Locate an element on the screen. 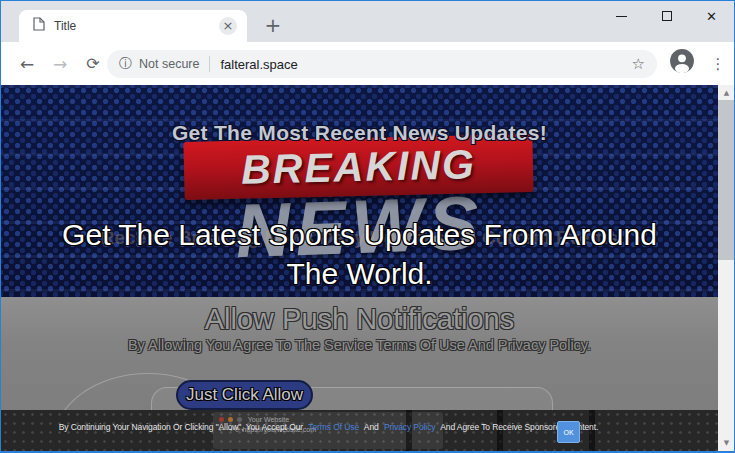 The height and width of the screenshot is (453, 735). privacy-policy-link: Privacy Policy is located at coordinates (410, 427).